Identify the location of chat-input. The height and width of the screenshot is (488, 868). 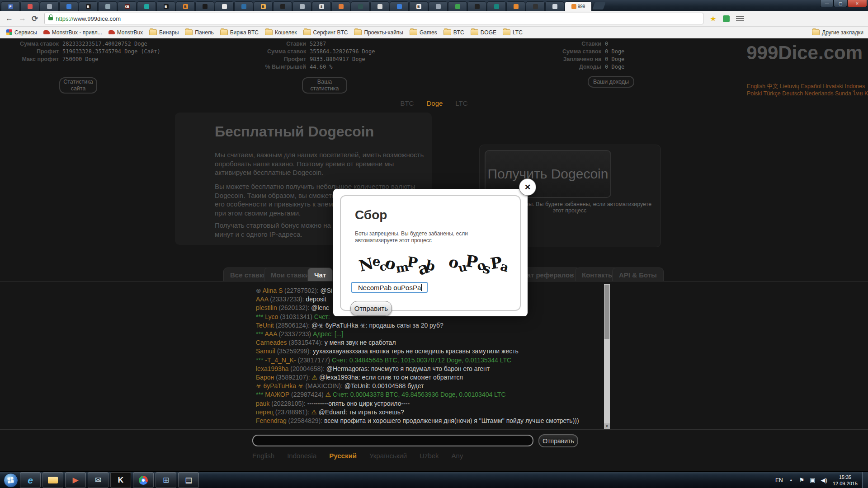
(393, 441).